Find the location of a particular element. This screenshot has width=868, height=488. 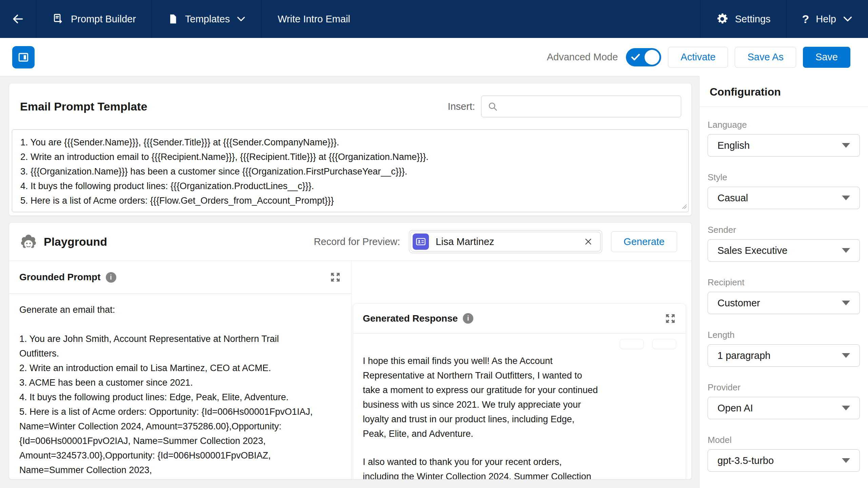

generated-response-text: I hope this email finds you well! As the… is located at coordinates (481, 417).